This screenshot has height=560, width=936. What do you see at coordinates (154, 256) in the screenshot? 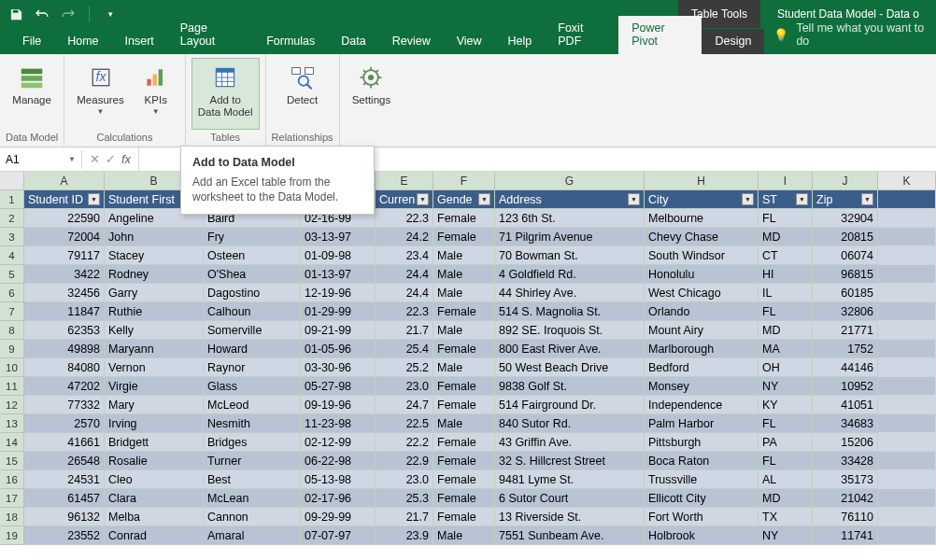
I see `cell: Stacey` at bounding box center [154, 256].